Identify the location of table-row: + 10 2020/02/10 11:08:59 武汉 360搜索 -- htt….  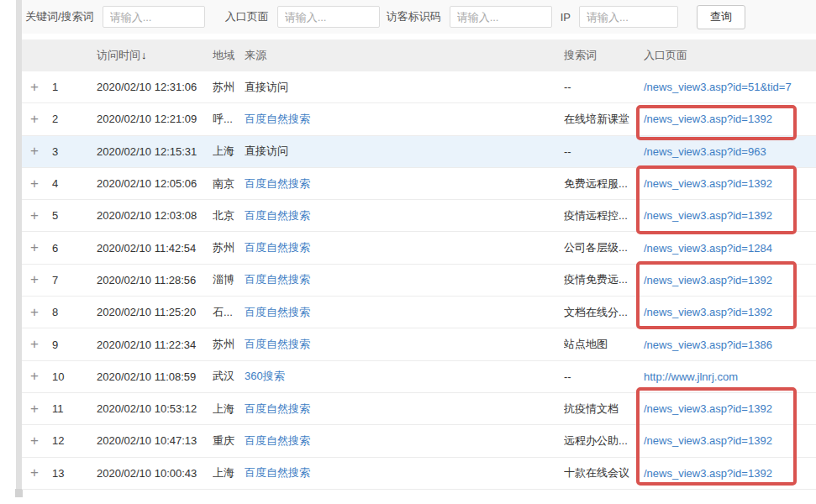
(419, 377).